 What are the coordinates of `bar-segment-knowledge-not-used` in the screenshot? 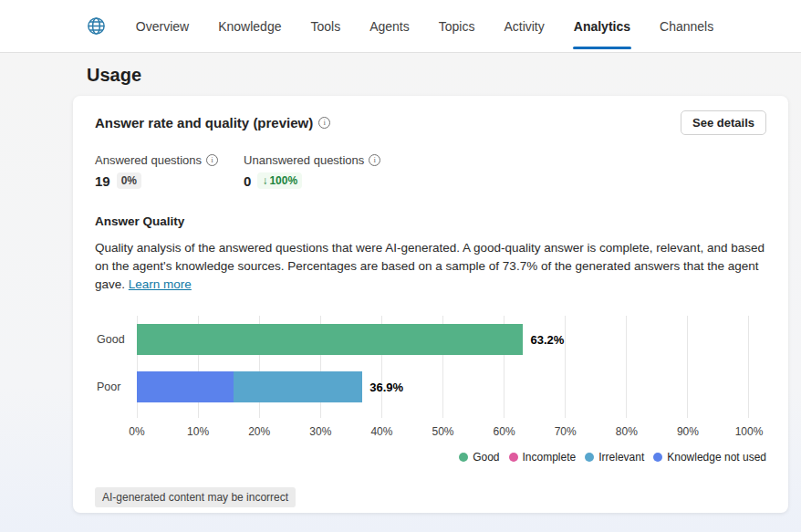 It's located at (185, 387).